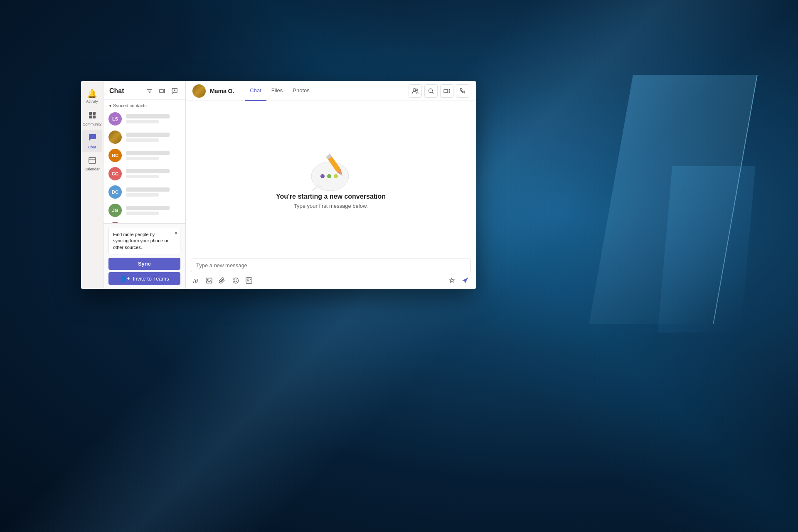  I want to click on sticker-icon, so click(249, 281).